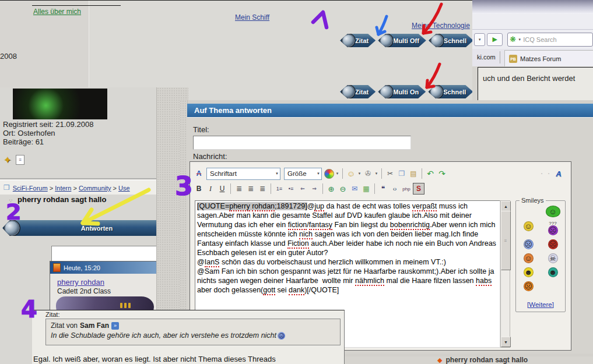  Describe the element at coordinates (105, 254) in the screenshot. I see `empty-input-box` at that location.